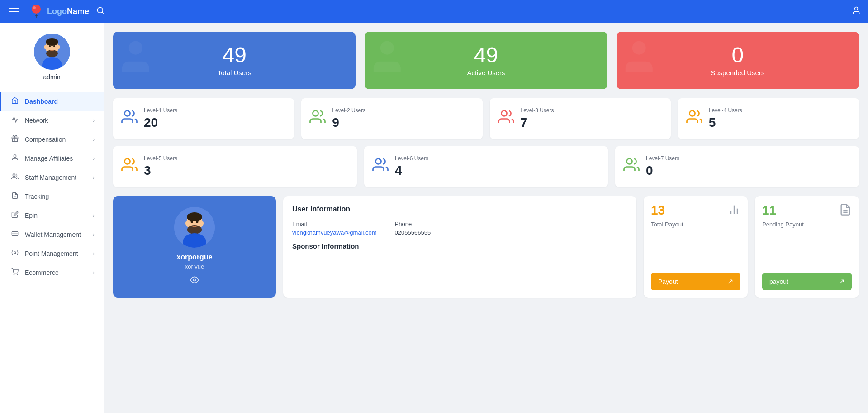 This screenshot has width=868, height=413. What do you see at coordinates (52, 197) in the screenshot?
I see `sidebar-item-tracking: Tracking` at bounding box center [52, 197].